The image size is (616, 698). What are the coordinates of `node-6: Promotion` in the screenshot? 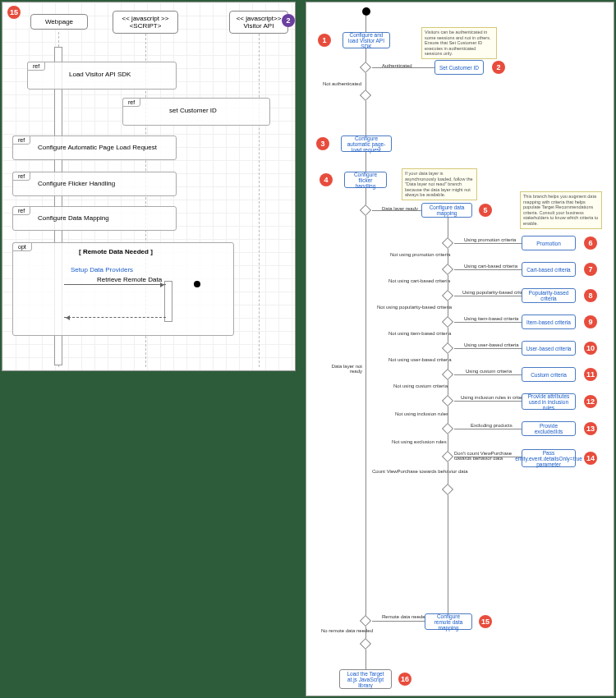 It's located at (549, 243).